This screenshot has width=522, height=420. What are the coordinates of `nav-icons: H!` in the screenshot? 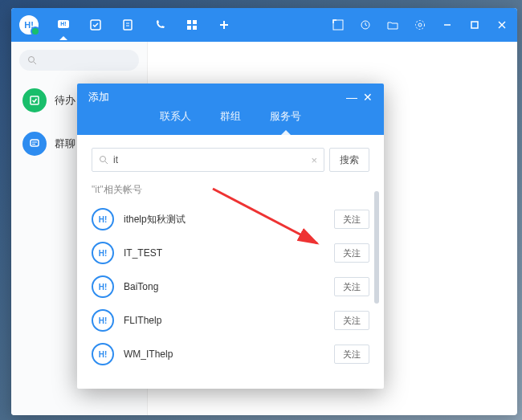 It's located at (144, 25).